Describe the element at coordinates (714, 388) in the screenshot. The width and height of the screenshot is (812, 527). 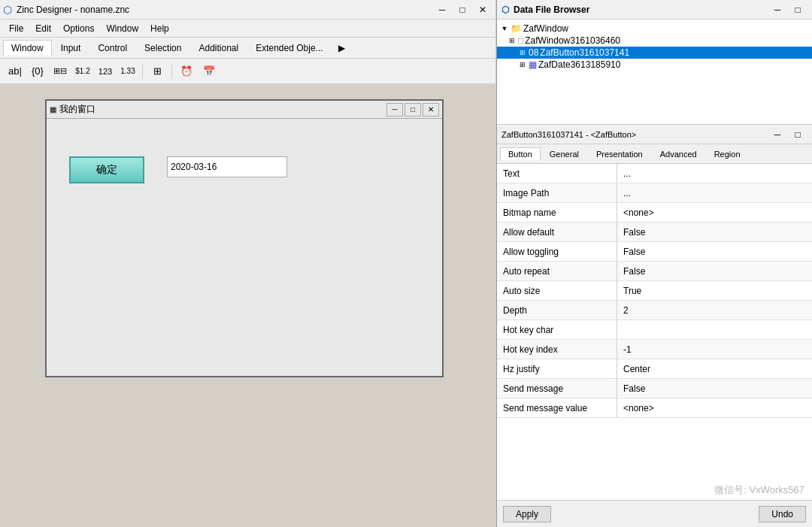
I see `prop-value-send-message: False` at that location.